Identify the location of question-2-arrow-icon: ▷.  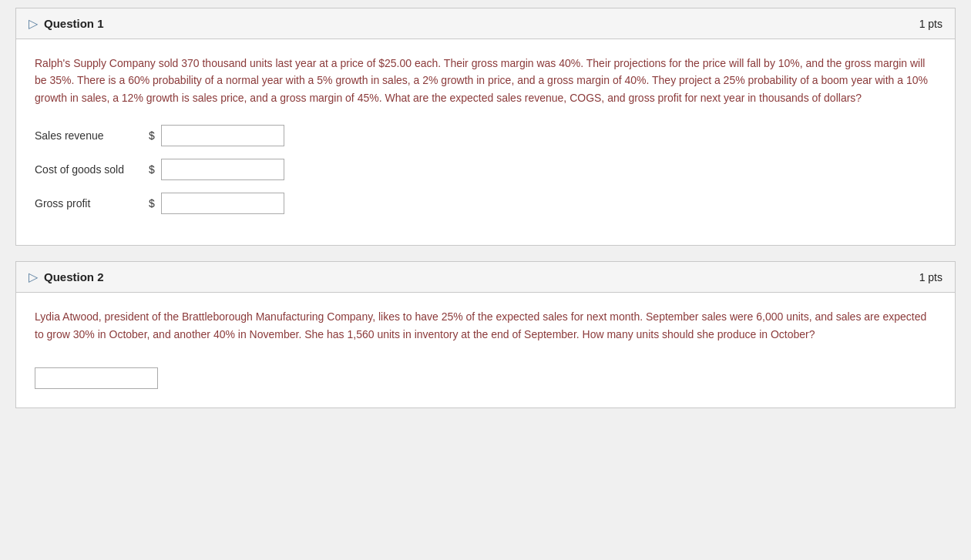
(33, 277).